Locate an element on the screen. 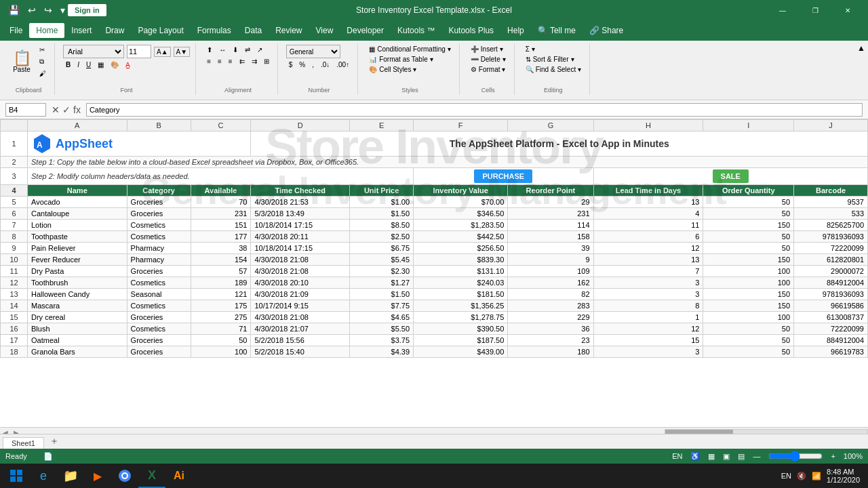 The height and width of the screenshot is (488, 868). cell-price: $4.39 is located at coordinates (382, 352).